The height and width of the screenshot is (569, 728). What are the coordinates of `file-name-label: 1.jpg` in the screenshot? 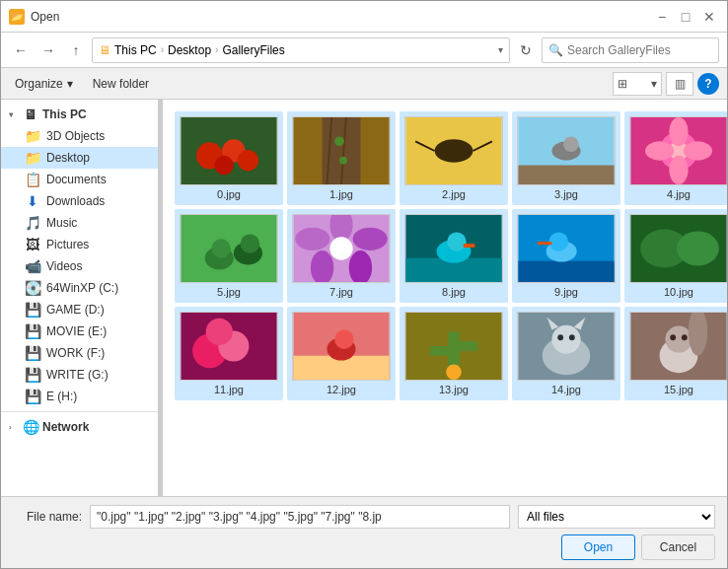 It's located at (341, 194).